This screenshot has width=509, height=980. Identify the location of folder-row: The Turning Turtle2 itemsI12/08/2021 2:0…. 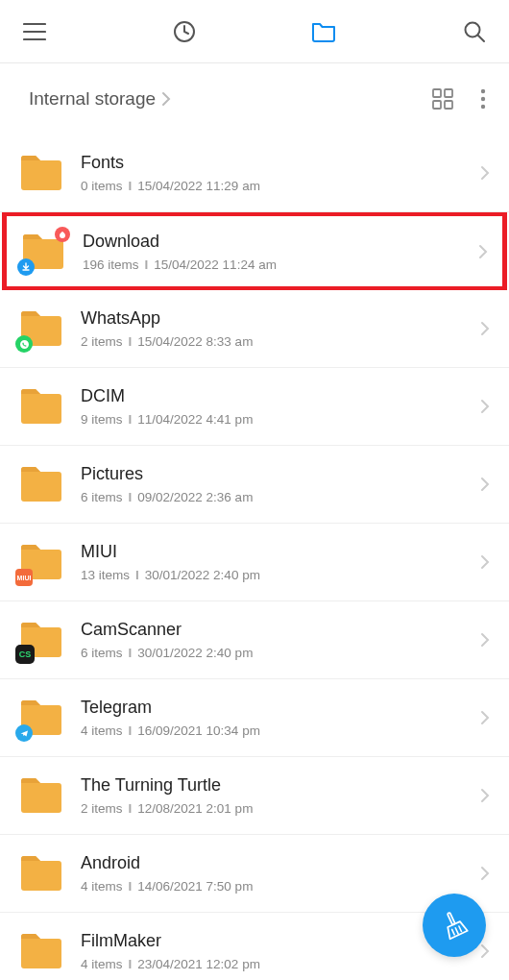
(254, 796).